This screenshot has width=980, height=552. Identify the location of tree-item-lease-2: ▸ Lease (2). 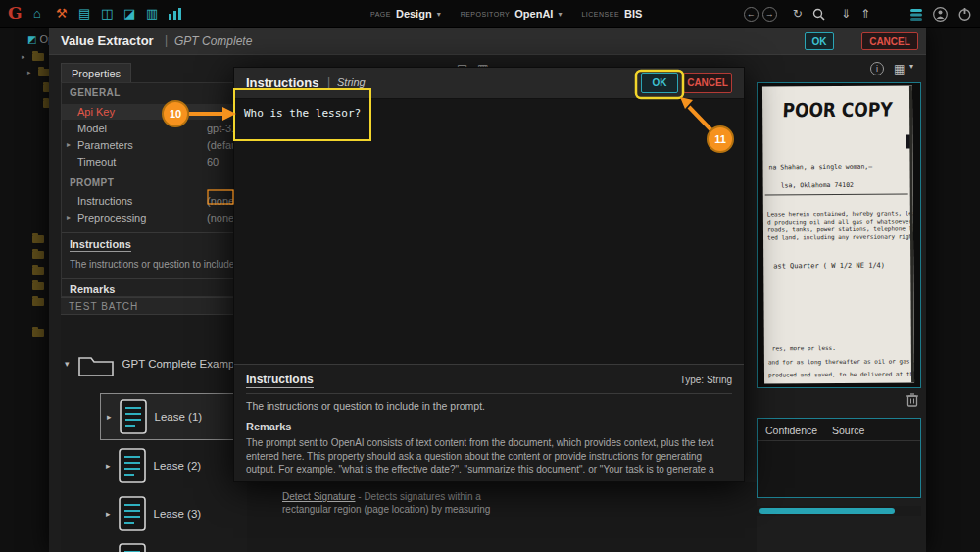
(172, 466).